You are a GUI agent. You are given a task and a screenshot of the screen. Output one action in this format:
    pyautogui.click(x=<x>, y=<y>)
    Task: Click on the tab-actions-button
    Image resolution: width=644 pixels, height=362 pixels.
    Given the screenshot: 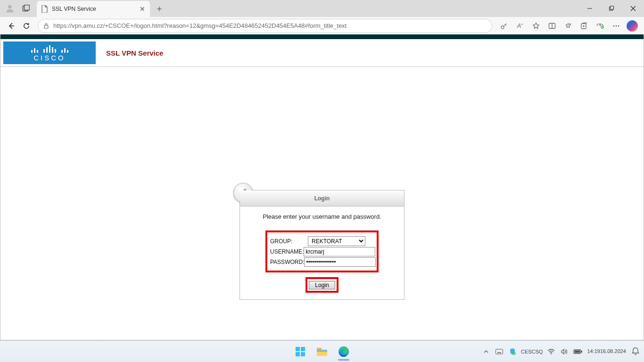 What is the action you would take?
    pyautogui.click(x=26, y=8)
    